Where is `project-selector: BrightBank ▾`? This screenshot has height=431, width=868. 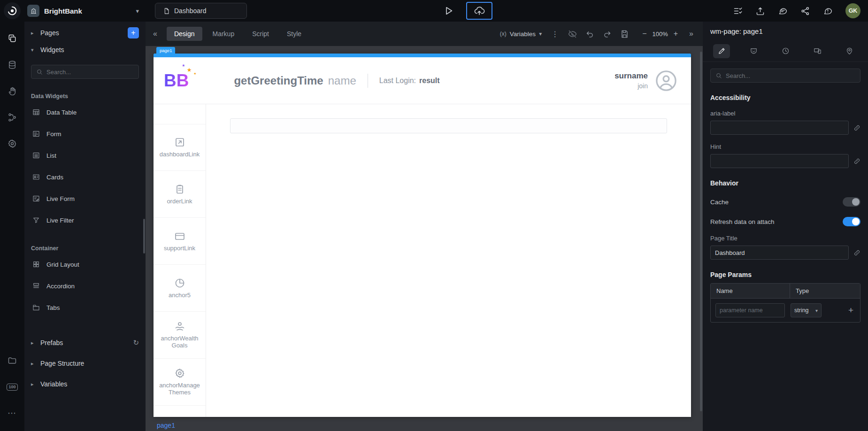
project-selector: BrightBank ▾ is located at coordinates (83, 11).